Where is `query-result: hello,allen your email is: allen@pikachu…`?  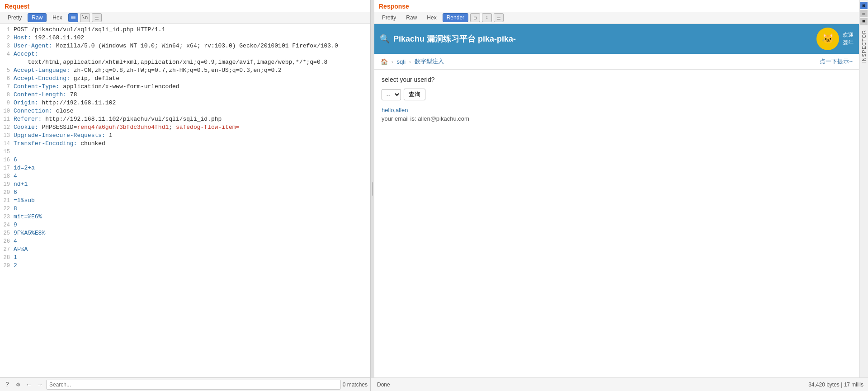
query-result: hello,allen your email is: allen@pikachu… is located at coordinates (617, 114).